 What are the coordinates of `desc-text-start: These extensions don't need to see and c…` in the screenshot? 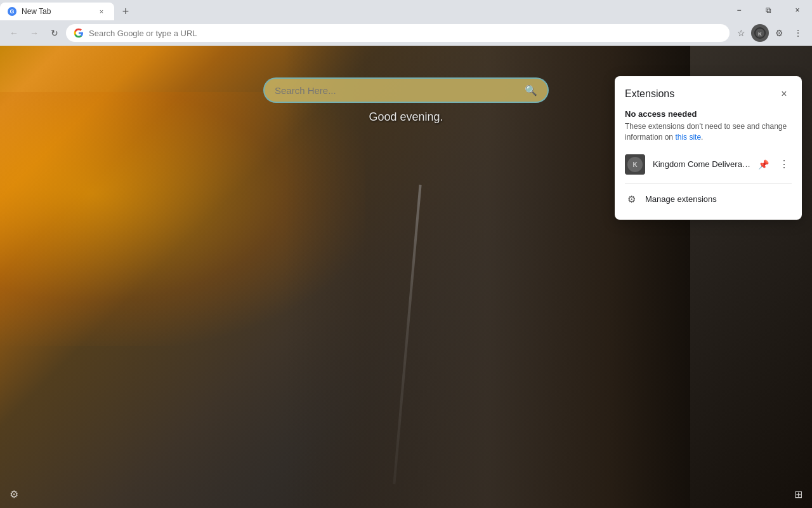 It's located at (705, 132).